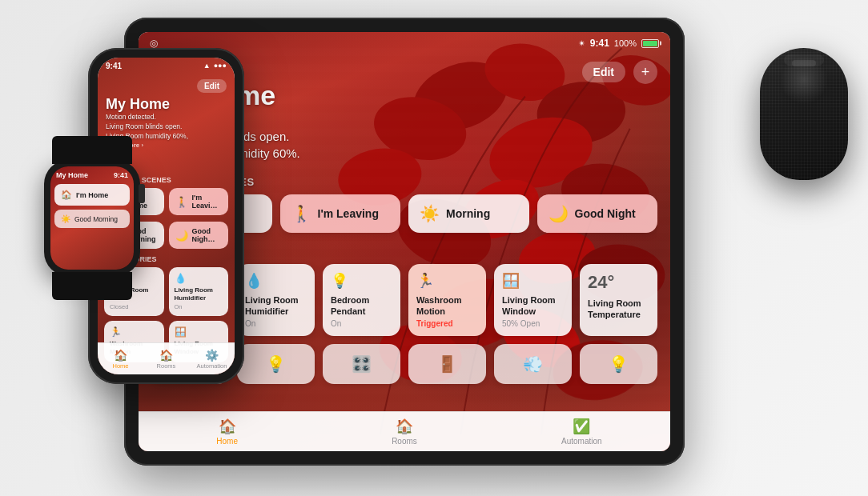 The width and height of the screenshot is (868, 496). What do you see at coordinates (581, 432) in the screenshot?
I see `ipad-tab-auto: ✅ Automation` at bounding box center [581, 432].